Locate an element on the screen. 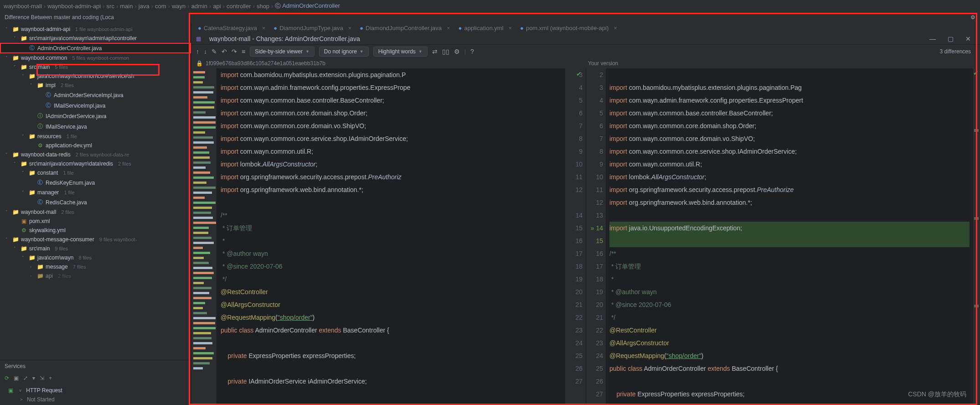  tree-meta: 7 files is located at coordinates (79, 267).